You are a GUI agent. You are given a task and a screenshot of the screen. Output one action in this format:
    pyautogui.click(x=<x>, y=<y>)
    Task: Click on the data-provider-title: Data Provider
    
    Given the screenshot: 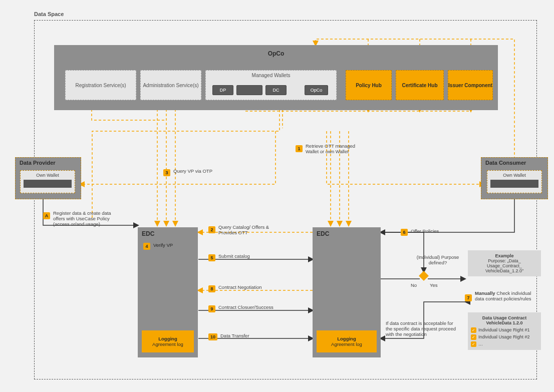 What is the action you would take?
    pyautogui.click(x=48, y=162)
    